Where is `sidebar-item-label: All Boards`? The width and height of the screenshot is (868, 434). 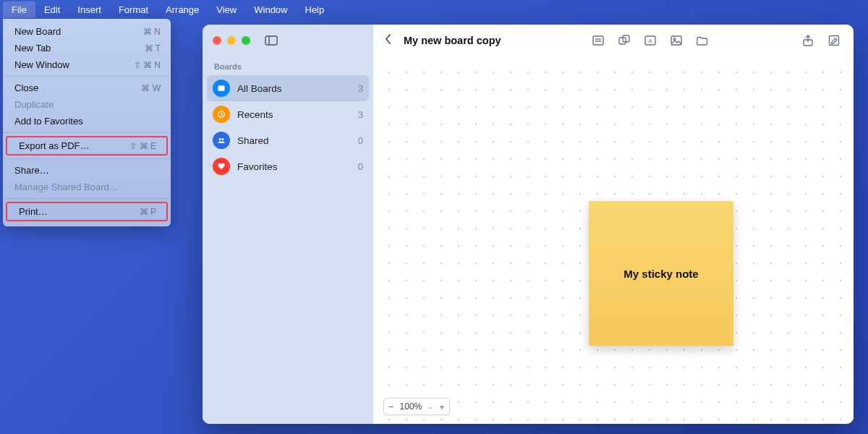 sidebar-item-label: All Boards is located at coordinates (294, 88).